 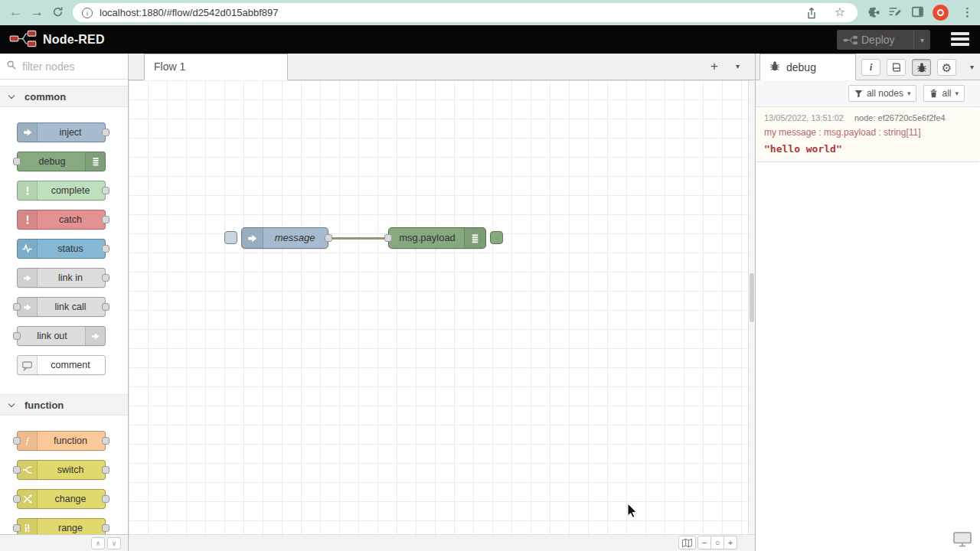 I want to click on chevron-down-icon, so click(x=11, y=403).